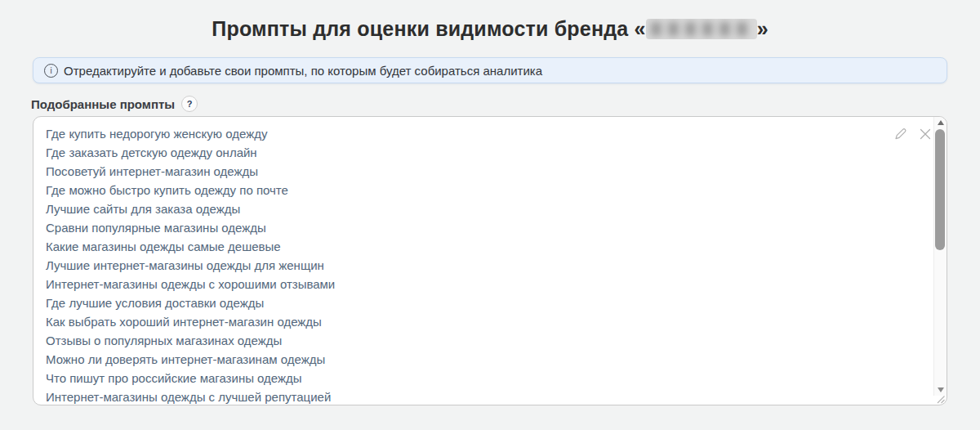 This screenshot has width=980, height=430. Describe the element at coordinates (925, 134) in the screenshot. I see `close-icon` at that location.